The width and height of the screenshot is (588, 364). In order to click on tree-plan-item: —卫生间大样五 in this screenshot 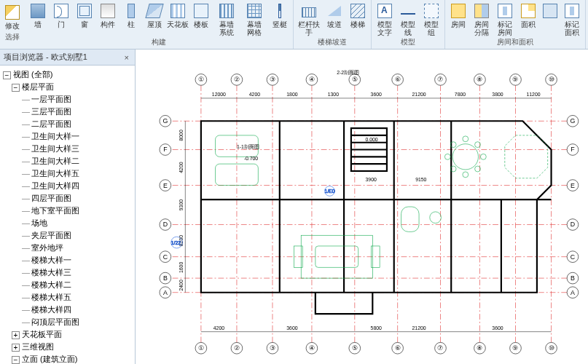, I will do `click(67, 173)`.